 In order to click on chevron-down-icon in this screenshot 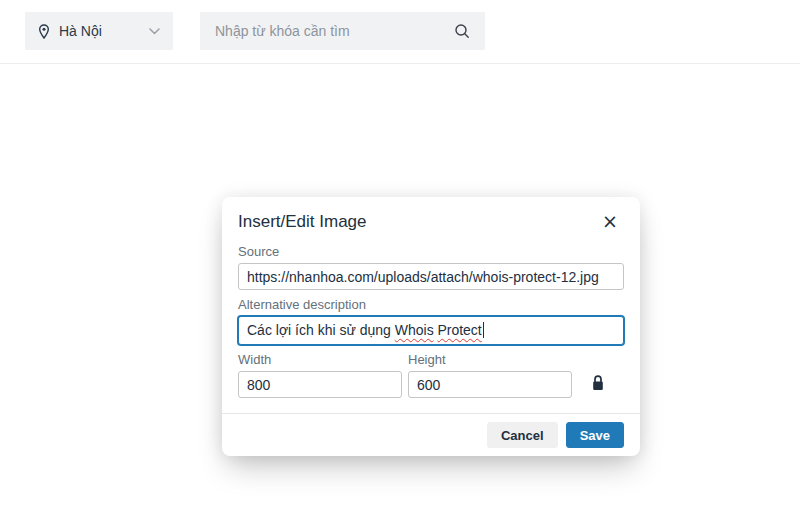, I will do `click(154, 32)`.